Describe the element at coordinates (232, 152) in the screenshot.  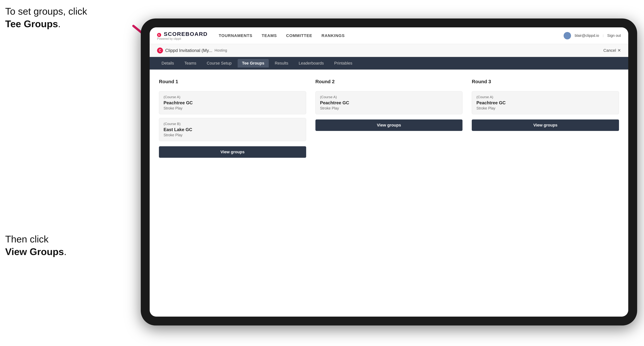
I see `round-1-view-groups-button: View groups` at that location.